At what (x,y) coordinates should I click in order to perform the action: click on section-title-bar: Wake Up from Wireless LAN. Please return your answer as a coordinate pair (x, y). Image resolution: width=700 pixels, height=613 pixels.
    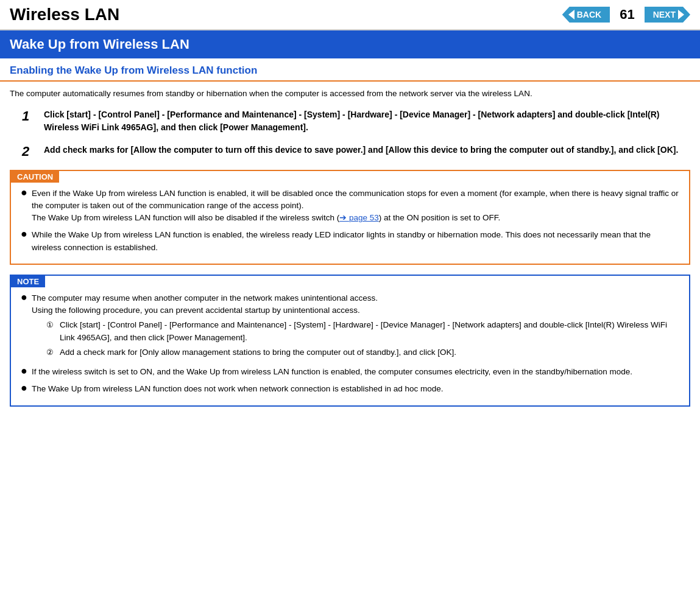
    Looking at the image, I should click on (350, 44).